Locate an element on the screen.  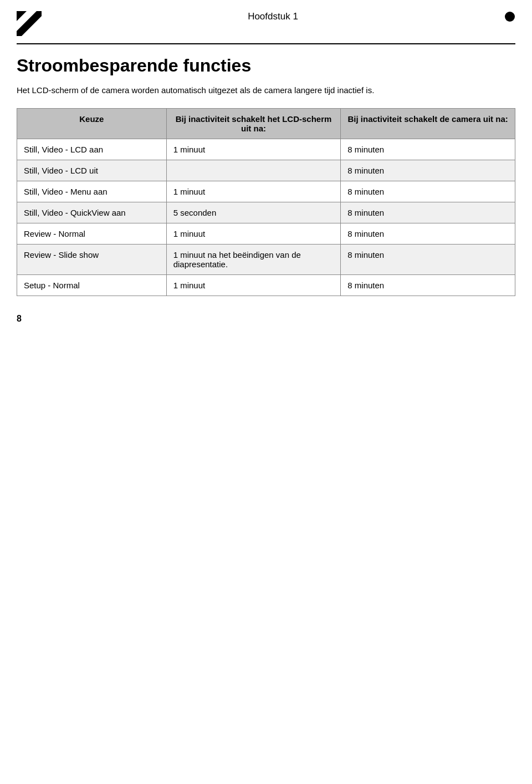
corner-decoration-right is located at coordinates (510, 18).